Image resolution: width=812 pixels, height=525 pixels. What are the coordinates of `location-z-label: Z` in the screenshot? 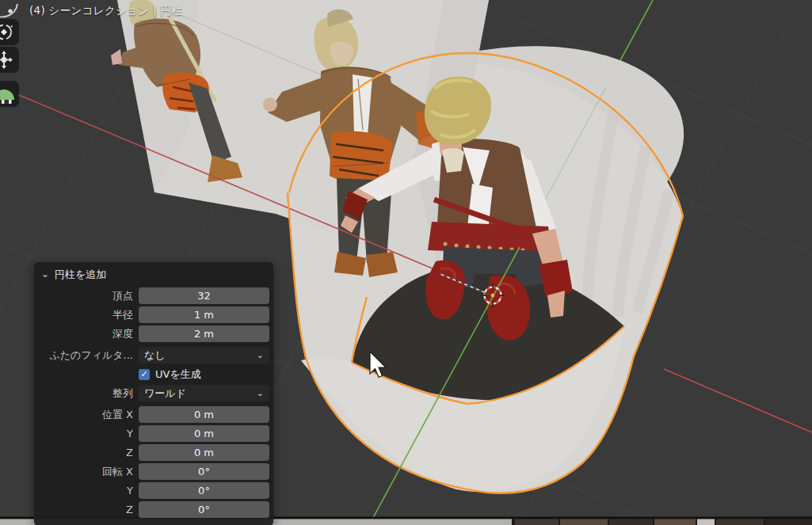 It's located at (84, 453).